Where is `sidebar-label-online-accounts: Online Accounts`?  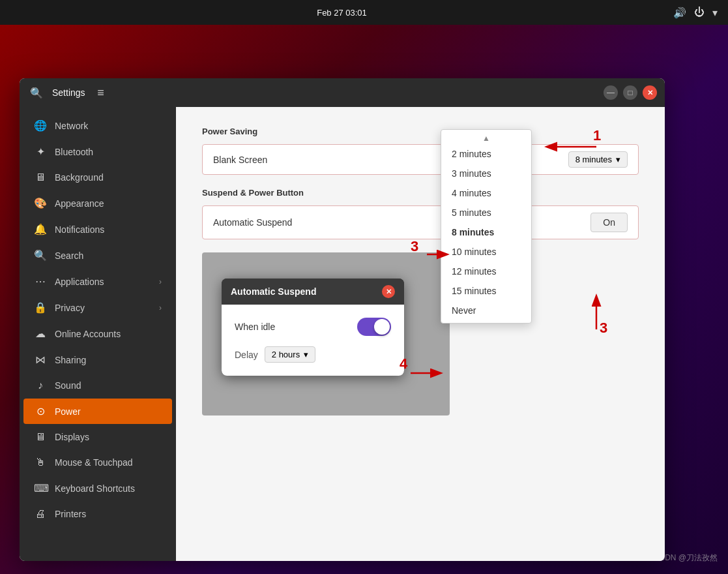 sidebar-label-online-accounts: Online Accounts is located at coordinates (87, 334).